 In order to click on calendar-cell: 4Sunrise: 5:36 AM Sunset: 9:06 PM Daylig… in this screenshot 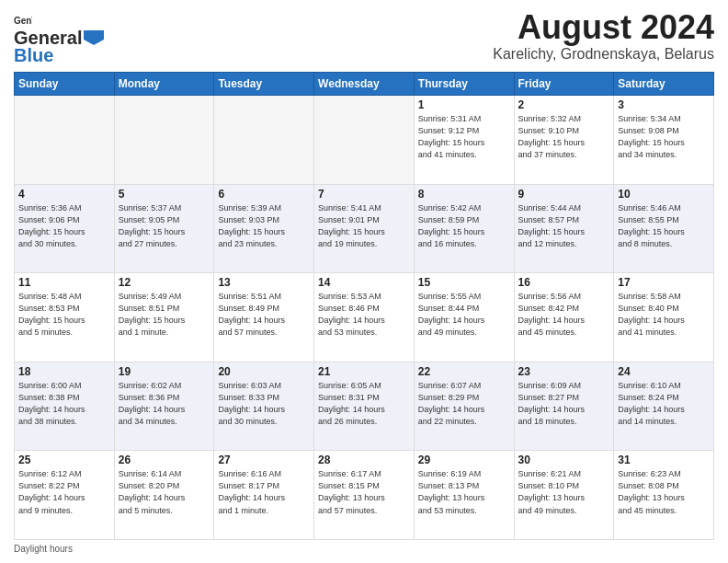, I will do `click(64, 228)`.